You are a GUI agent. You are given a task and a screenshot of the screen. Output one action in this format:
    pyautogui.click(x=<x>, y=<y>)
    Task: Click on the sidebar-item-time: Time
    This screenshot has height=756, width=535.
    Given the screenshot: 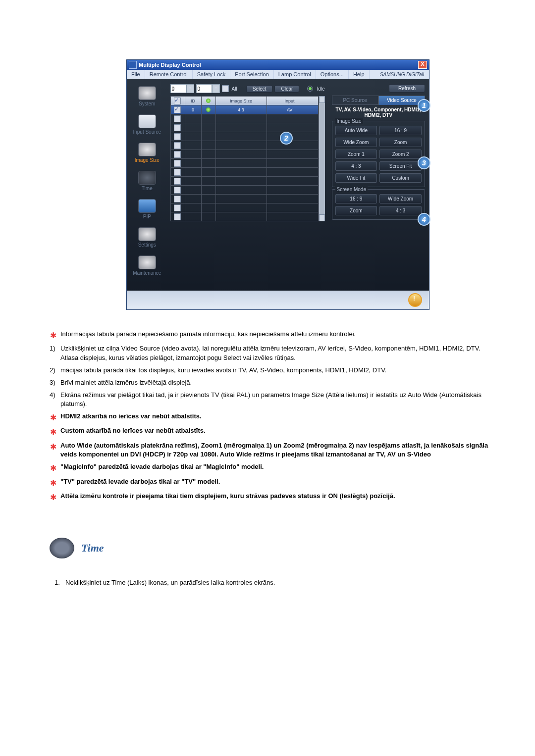 What is the action you would take?
    pyautogui.click(x=147, y=181)
    